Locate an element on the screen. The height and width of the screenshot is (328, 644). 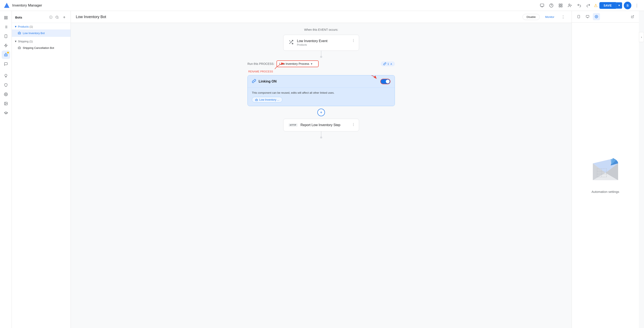
process-section: Run this PROCESS: Low Inventory Process … is located at coordinates (321, 82).